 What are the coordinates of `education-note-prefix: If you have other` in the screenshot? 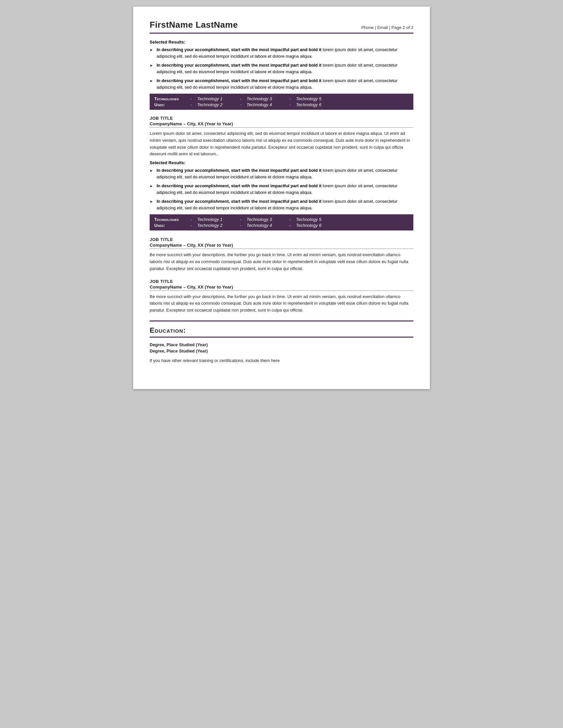 It's located at (166, 361).